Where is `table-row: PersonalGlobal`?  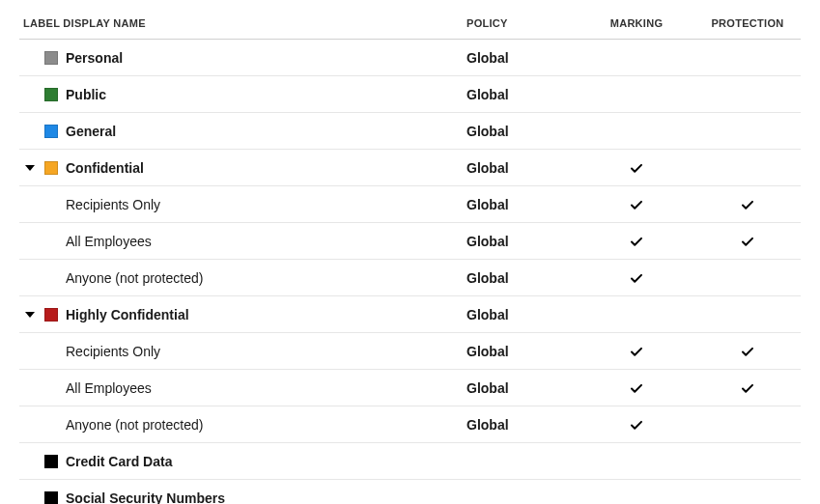
table-row: PersonalGlobal is located at coordinates (410, 58).